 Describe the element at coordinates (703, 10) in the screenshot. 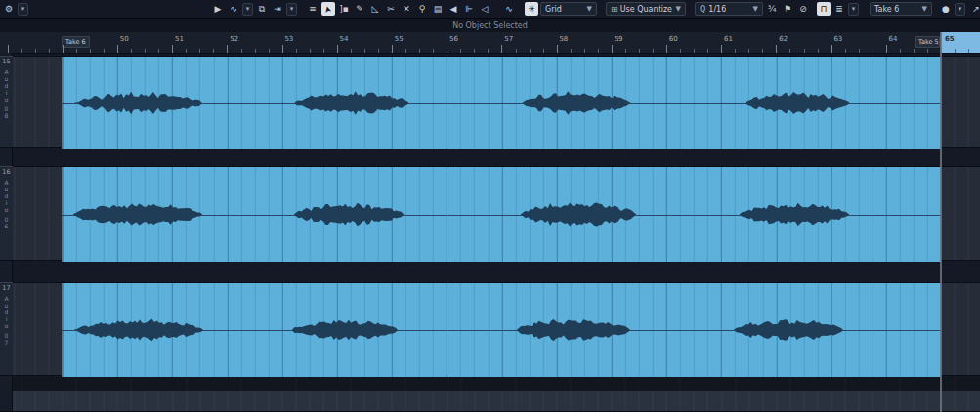

I see `quantize-value-select-icon: Q` at that location.